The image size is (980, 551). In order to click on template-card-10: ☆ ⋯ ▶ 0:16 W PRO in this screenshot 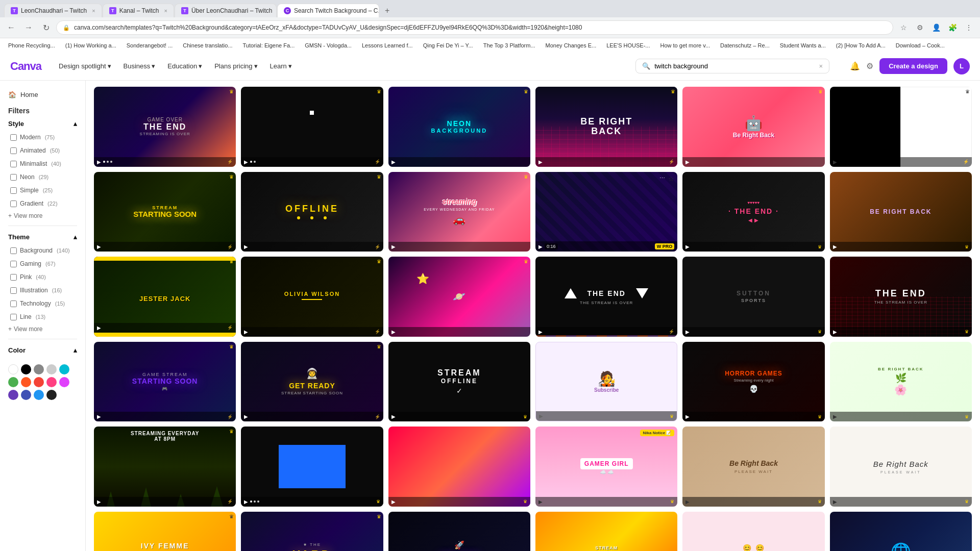, I will do `click(606, 212)`.